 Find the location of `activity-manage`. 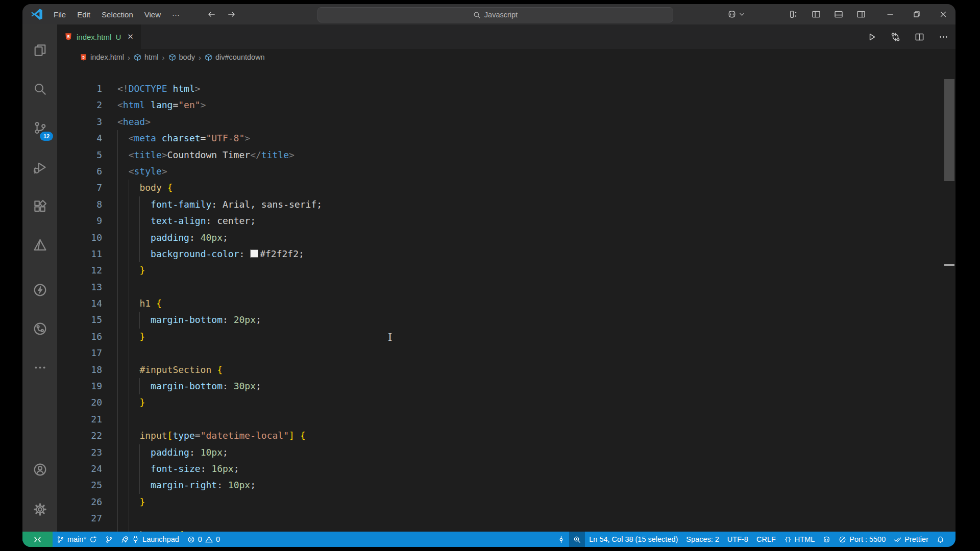

activity-manage is located at coordinates (40, 509).